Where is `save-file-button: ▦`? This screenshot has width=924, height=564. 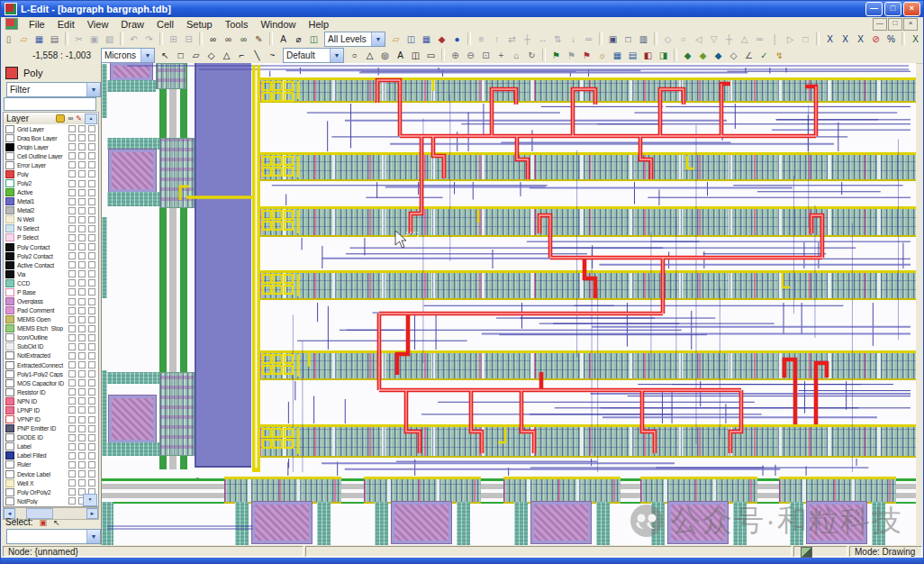 save-file-button: ▦ is located at coordinates (40, 39).